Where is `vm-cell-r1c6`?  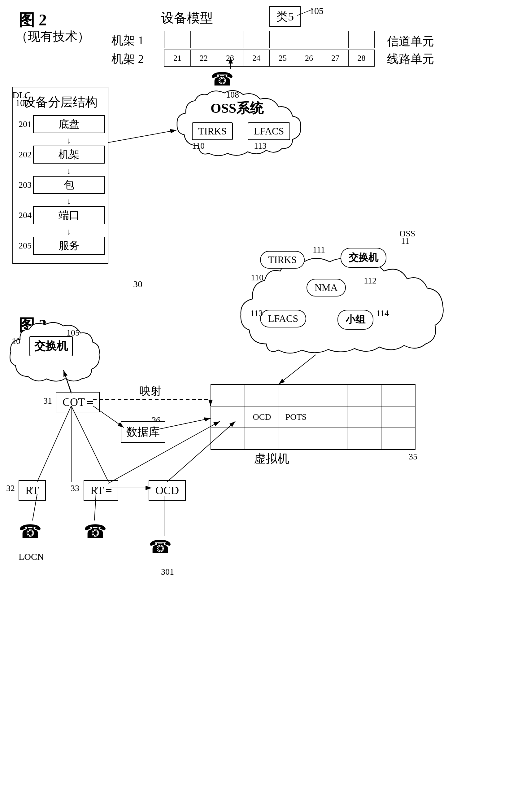
vm-cell-r1c6 is located at coordinates (399, 395).